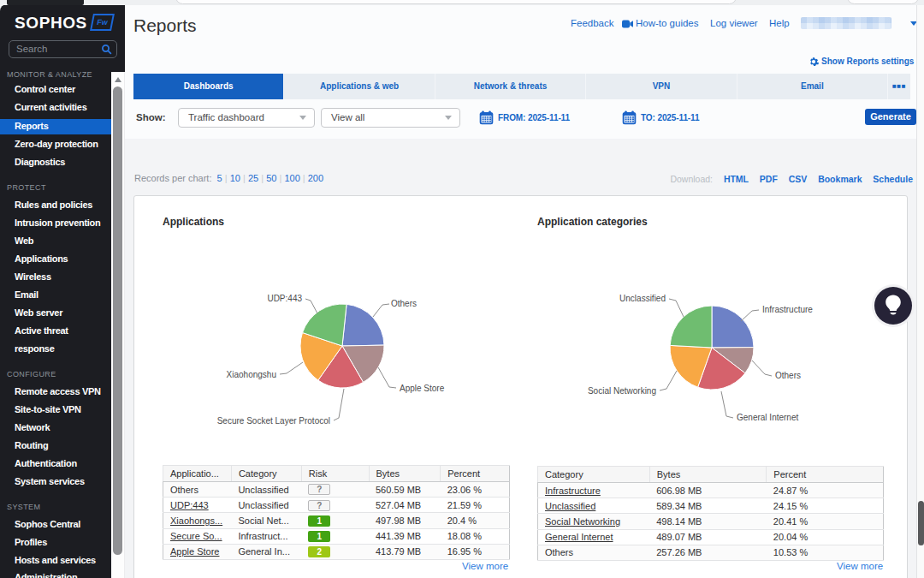 The height and width of the screenshot is (578, 924). I want to click on svg-text: Apple Store, so click(423, 389).